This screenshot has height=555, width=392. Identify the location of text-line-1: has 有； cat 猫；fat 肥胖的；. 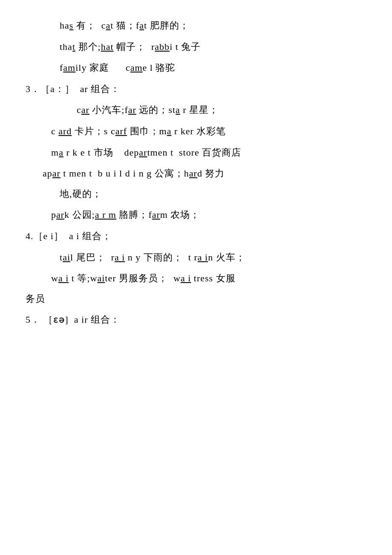
(196, 26).